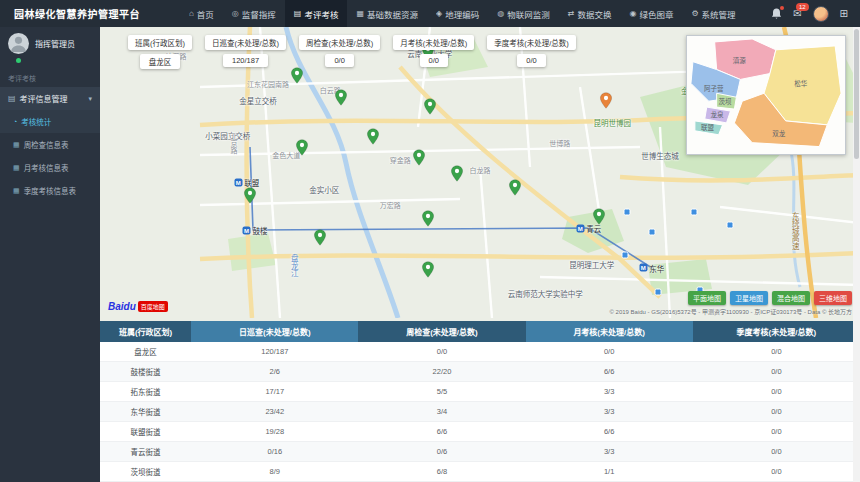 Image resolution: width=860 pixels, height=482 pixels. I want to click on stat-cell: 22/20, so click(442, 372).